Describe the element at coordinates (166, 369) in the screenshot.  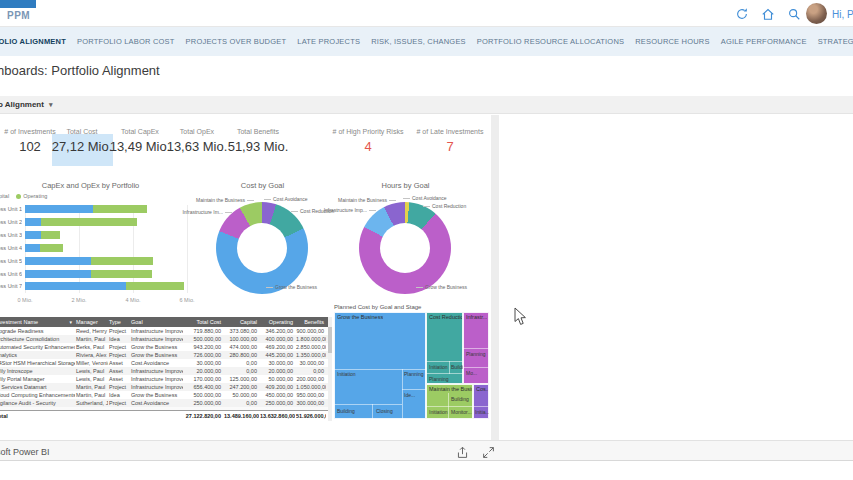
I see `investments-table-body: Investment Name▾ManagerTypeGoalTotal Cos…` at that location.